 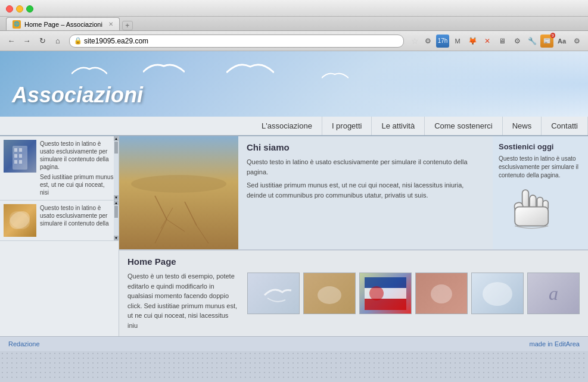 What do you see at coordinates (398, 126) in the screenshot?
I see `nav-item-attivita: Le attività` at bounding box center [398, 126].